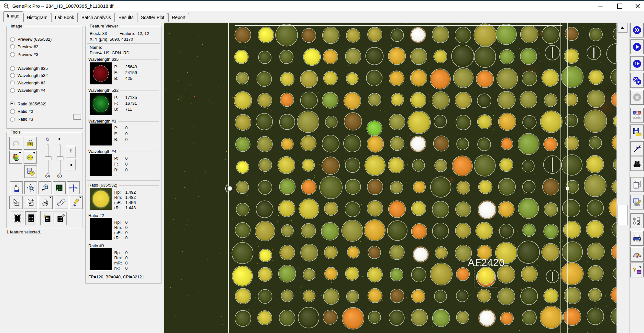 The height and width of the screenshot is (333, 644). Describe the element at coordinates (60, 158) in the screenshot. I see `contrast-slider-thumb` at that location.